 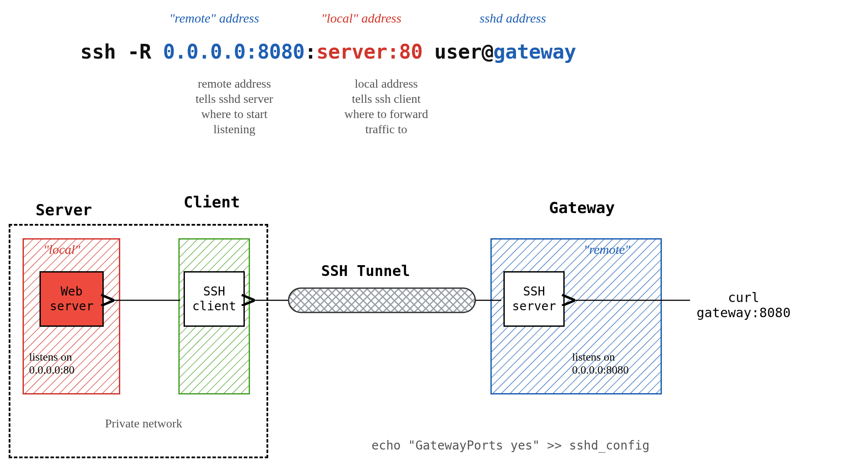 What do you see at coordinates (214, 18) in the screenshot?
I see `label-remote-address: "remote" address` at bounding box center [214, 18].